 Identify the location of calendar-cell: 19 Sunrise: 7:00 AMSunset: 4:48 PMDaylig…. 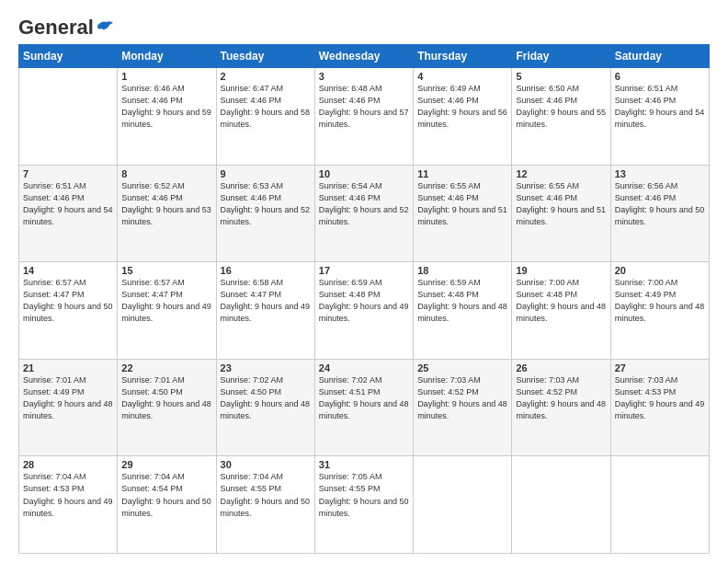
(561, 311).